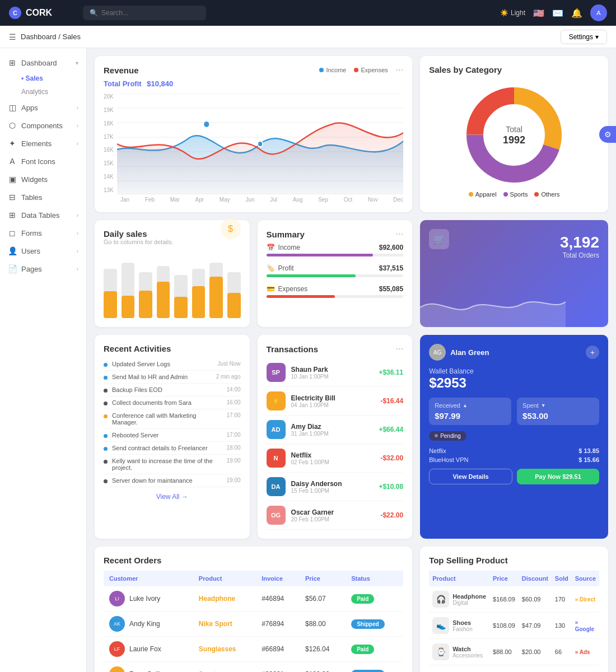 This screenshot has height=672, width=616. Describe the element at coordinates (54, 92) in the screenshot. I see `sidebar-item-analytics: Analytics` at that location.